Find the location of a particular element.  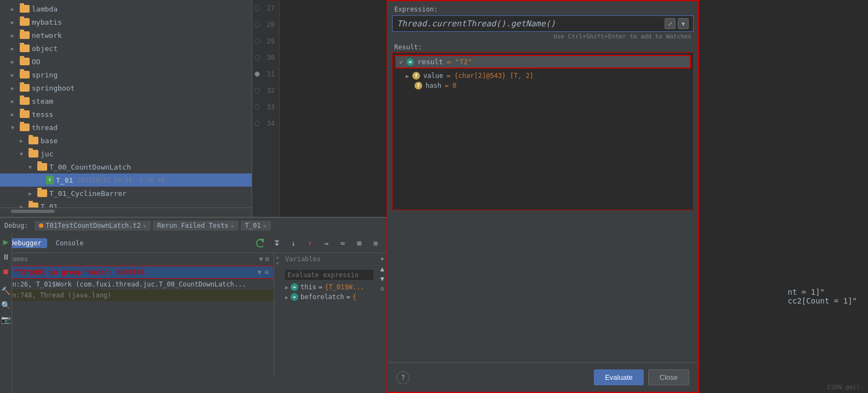

session-tab-0: T01TestCountDownLatch.t2 ✕ is located at coordinates (92, 226).